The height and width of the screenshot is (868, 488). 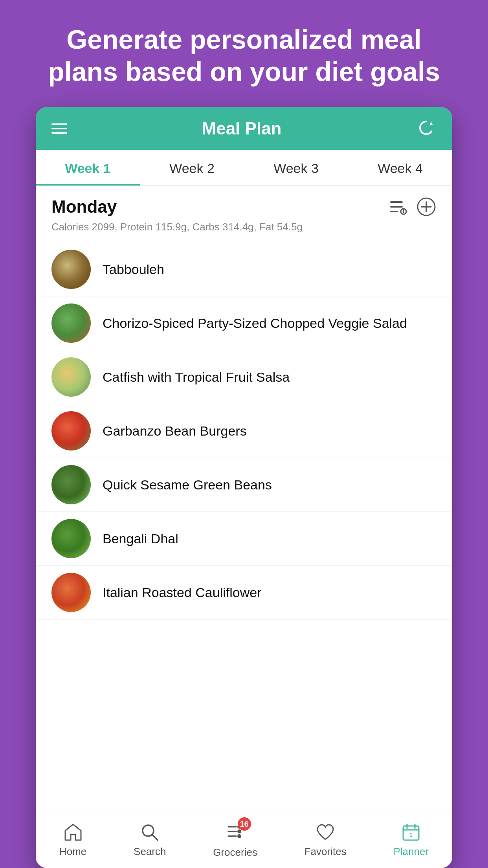 I want to click on meal-item: Italian Roasted Cauliflower, so click(x=244, y=593).